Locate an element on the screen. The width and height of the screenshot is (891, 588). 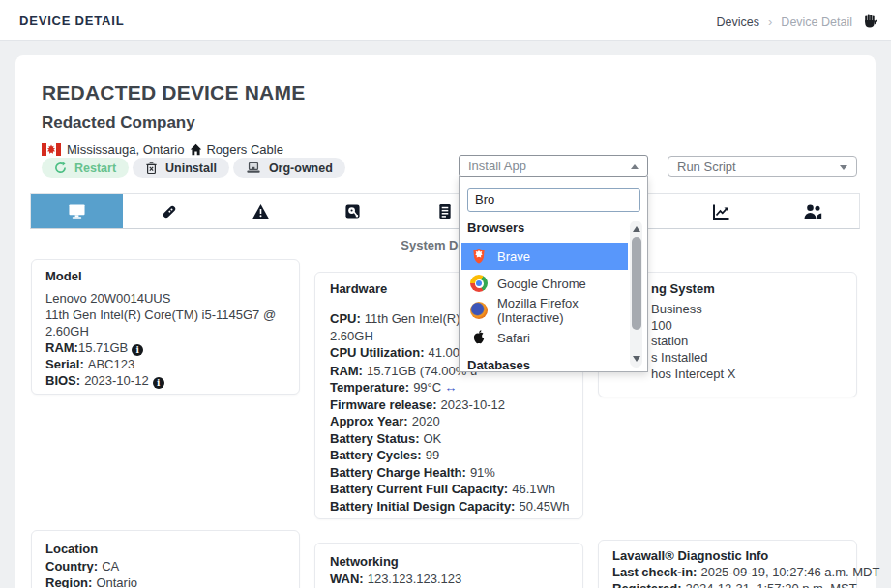
home-icon is located at coordinates (195, 149).